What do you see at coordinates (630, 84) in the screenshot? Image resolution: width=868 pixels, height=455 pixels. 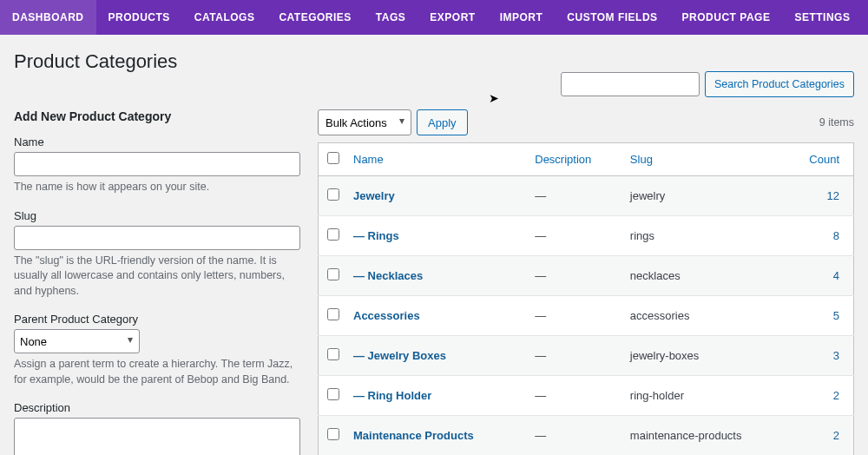 I see `search-input` at bounding box center [630, 84].